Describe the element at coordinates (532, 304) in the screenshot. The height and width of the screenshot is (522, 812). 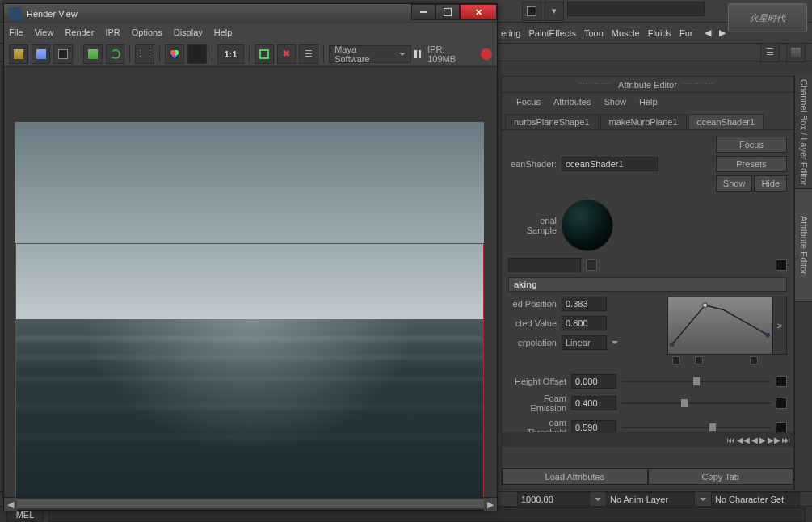
I see `selected-position-label: ed Position` at that location.